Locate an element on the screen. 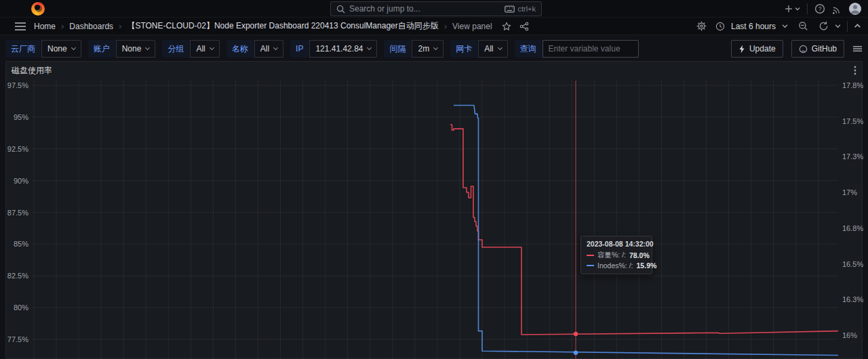 This screenshot has height=359, width=868. svg-text: 95% is located at coordinates (21, 117).